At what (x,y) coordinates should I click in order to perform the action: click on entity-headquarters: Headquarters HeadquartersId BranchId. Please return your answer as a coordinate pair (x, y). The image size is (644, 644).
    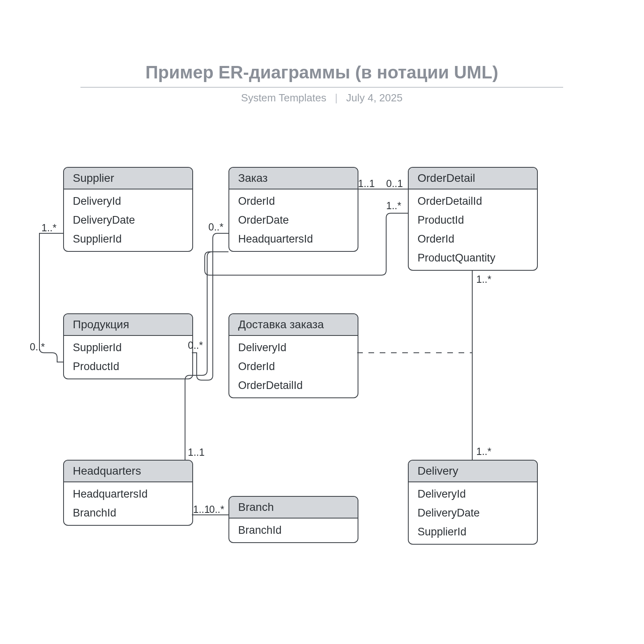
    Looking at the image, I should click on (128, 493).